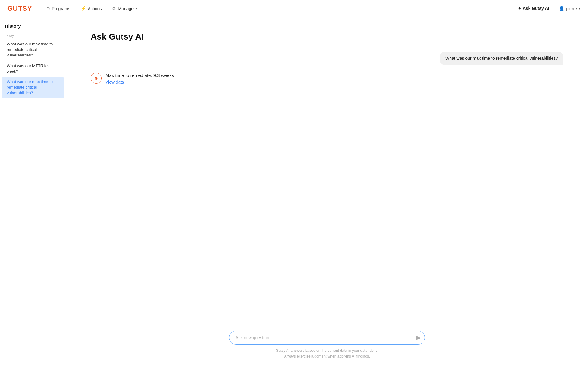 The width and height of the screenshot is (588, 368). Describe the element at coordinates (96, 79) in the screenshot. I see `ai-logo-letter: G` at that location.